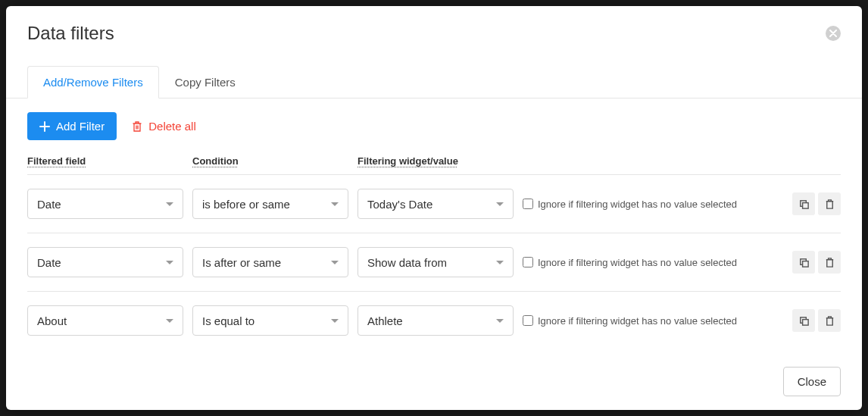  I want to click on filtering-value: Athlete, so click(385, 321).